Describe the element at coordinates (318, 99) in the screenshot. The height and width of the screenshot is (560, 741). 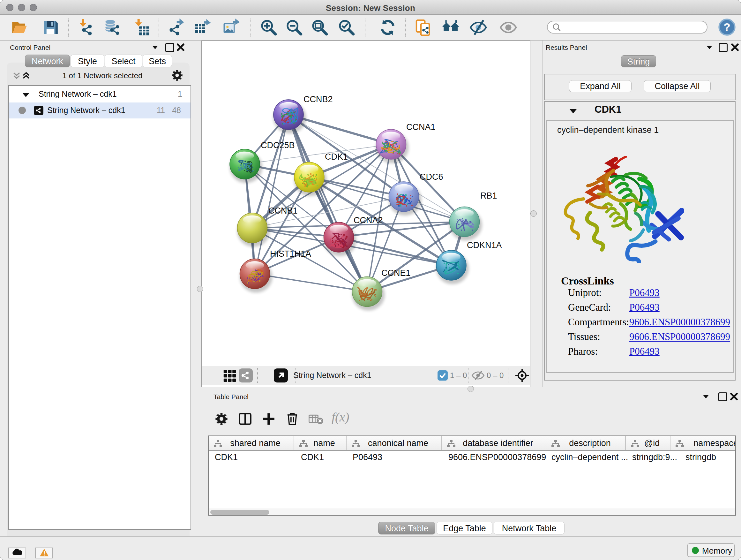
I see `svg-text: CCNB2` at that location.